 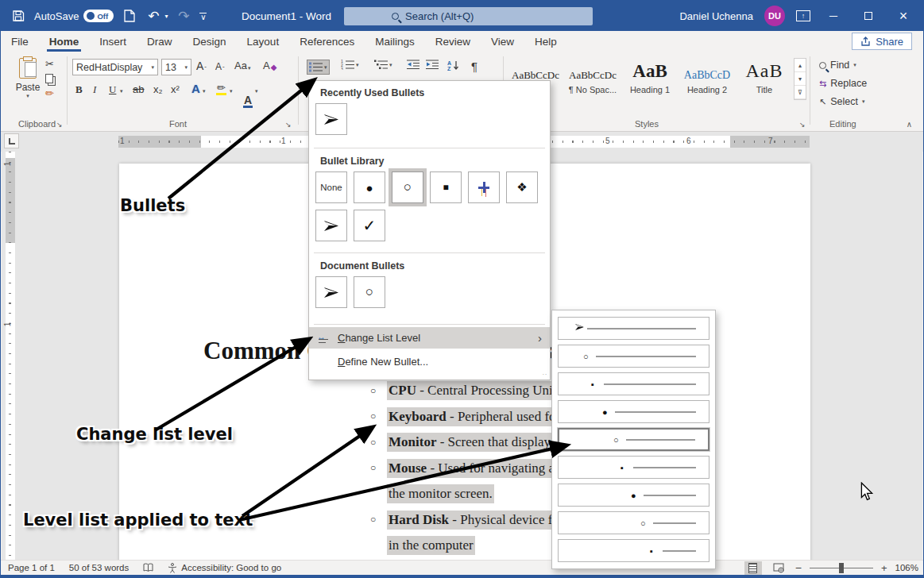 What do you see at coordinates (160, 41) in the screenshot?
I see `tab-draw: Draw` at bounding box center [160, 41].